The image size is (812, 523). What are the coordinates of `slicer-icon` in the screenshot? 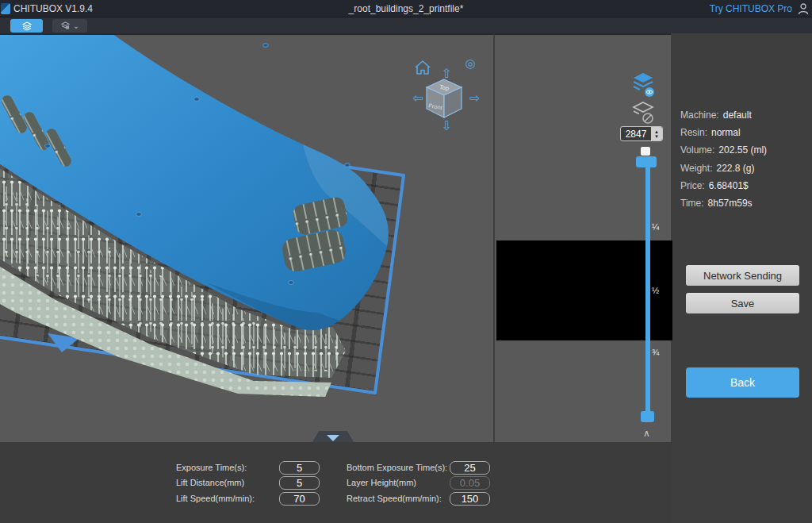 It's located at (27, 26).